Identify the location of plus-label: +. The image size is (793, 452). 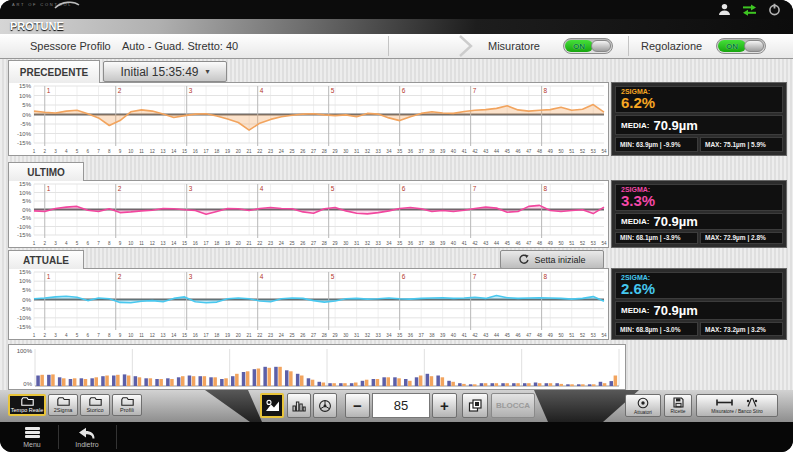
(444, 406).